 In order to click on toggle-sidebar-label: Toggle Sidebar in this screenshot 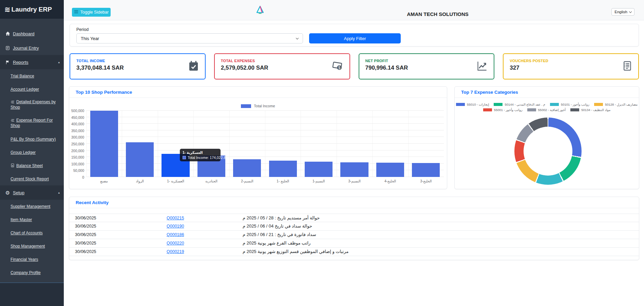, I will do `click(94, 12)`.